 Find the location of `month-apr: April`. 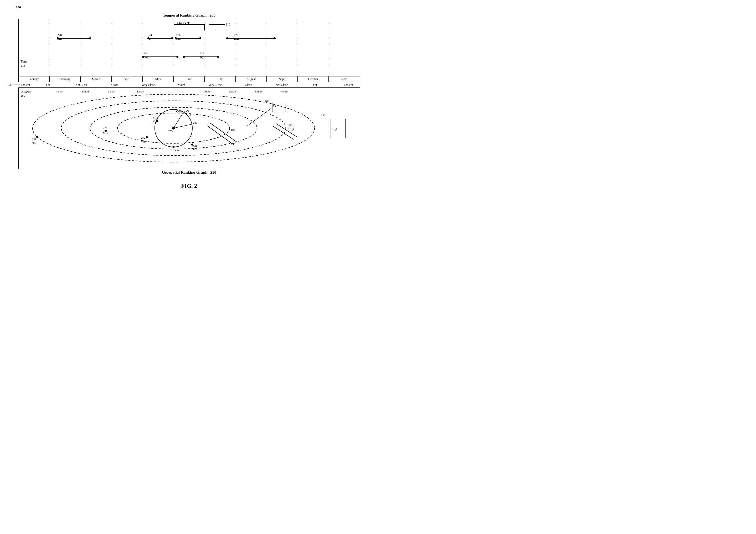

month-apr: April is located at coordinates (127, 79).